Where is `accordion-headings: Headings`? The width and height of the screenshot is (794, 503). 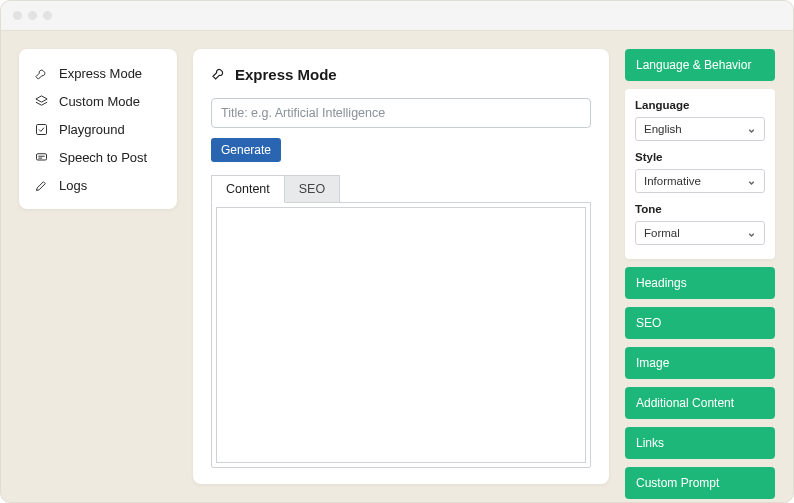
accordion-headings: Headings is located at coordinates (700, 283).